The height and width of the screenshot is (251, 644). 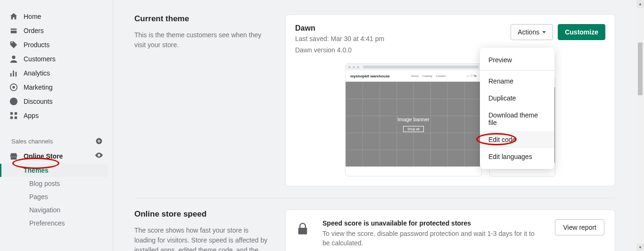 I want to click on grid-icon, so click(x=14, y=116).